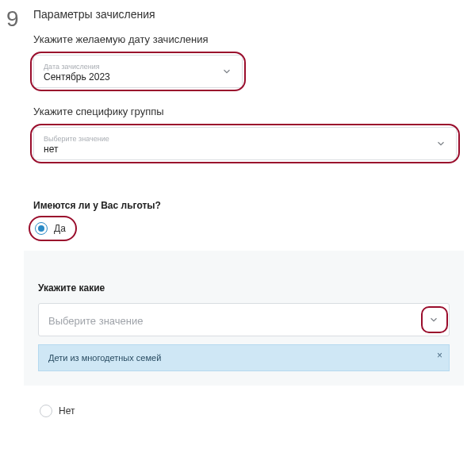 Image resolution: width=471 pixels, height=476 pixels. What do you see at coordinates (52, 228) in the screenshot?
I see `radio-yes: Да` at bounding box center [52, 228].